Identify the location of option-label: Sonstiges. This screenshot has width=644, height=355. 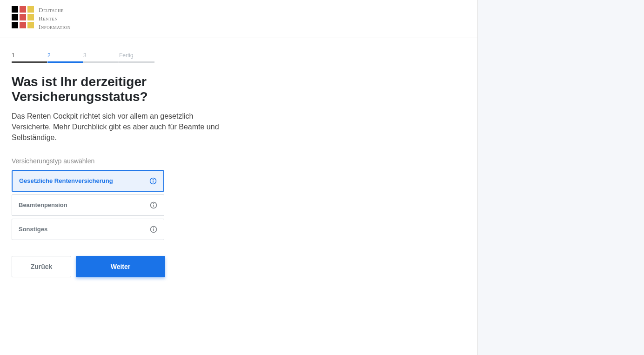
(33, 229).